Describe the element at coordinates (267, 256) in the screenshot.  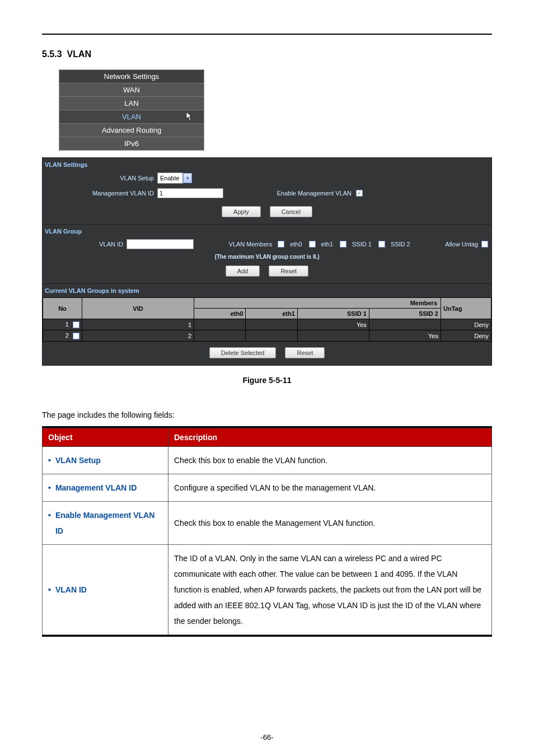
I see `vlan-group-note: (The maximum VLAN group count is 8.)` at that location.